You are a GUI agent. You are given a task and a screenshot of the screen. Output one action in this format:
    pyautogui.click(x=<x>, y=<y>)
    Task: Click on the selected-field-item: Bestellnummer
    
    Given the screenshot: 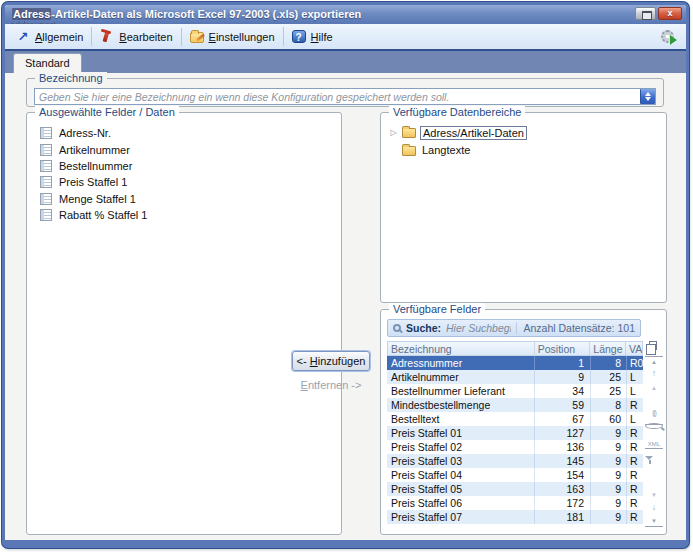 What is the action you would take?
    pyautogui.click(x=190, y=166)
    